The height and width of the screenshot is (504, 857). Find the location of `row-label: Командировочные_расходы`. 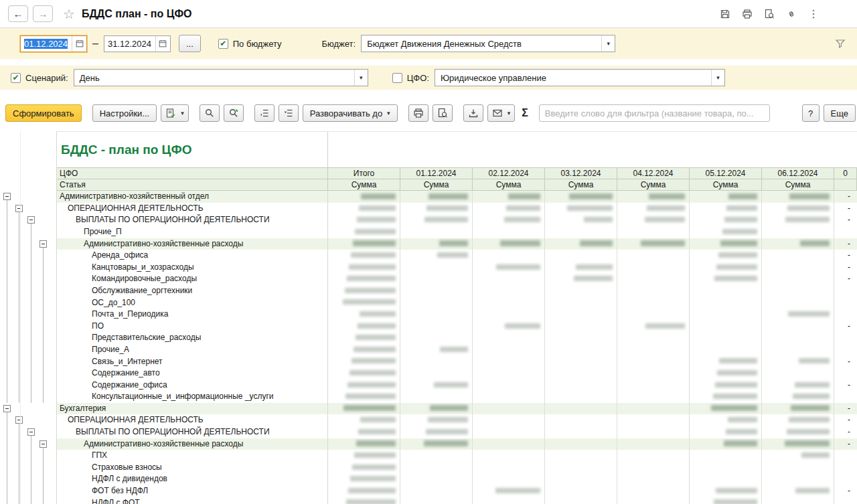

row-label: Командировочные_расходы is located at coordinates (193, 279).